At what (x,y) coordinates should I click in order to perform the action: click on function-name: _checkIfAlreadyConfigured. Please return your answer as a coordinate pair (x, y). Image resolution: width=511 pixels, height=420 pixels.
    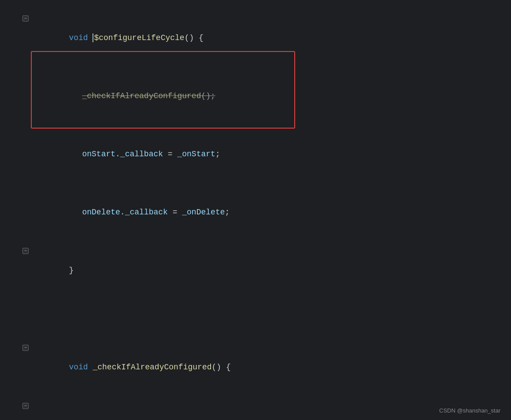
    Looking at the image, I should click on (152, 367).